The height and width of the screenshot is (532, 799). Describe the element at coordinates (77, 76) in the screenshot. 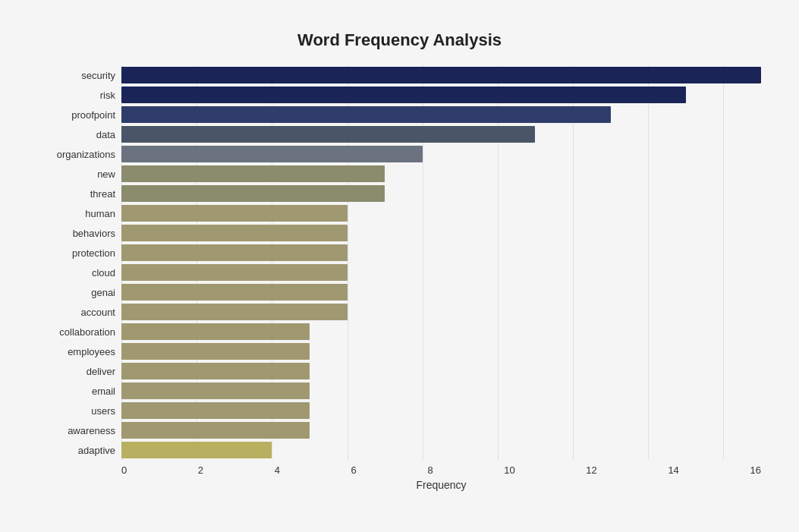

I see `y-label: security` at that location.